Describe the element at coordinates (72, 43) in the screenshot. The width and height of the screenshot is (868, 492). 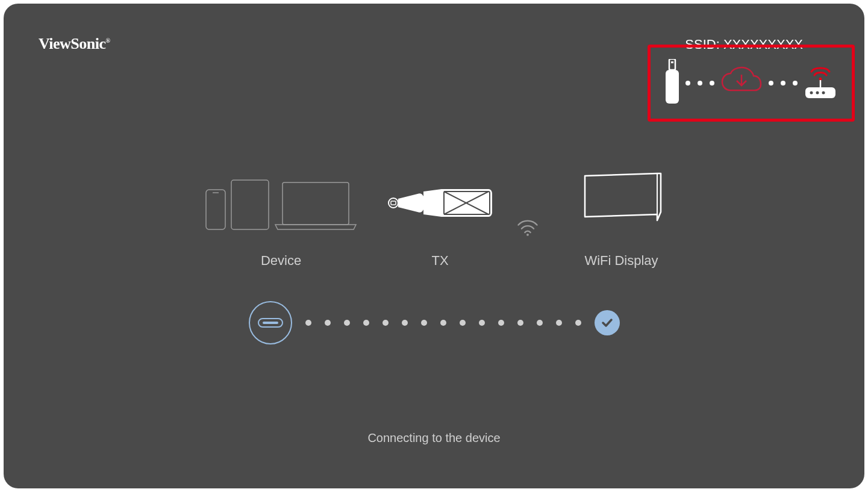
I see `brand-text: ViewSonic` at that location.